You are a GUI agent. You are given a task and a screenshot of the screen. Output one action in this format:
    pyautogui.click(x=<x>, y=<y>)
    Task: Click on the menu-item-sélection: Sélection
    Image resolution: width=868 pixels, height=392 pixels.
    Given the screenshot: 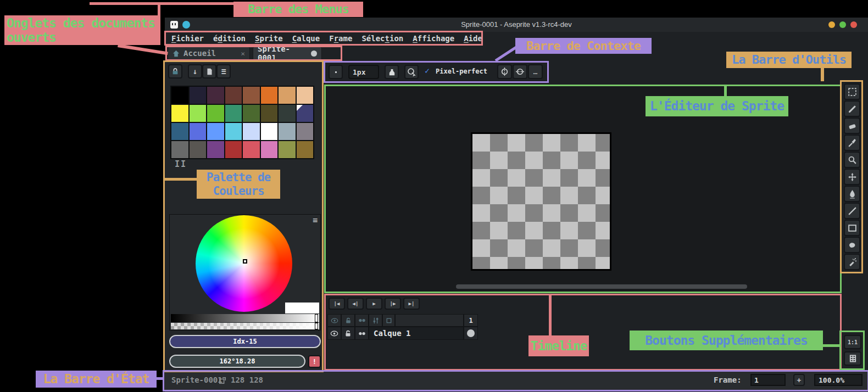 What is the action you would take?
    pyautogui.click(x=382, y=38)
    